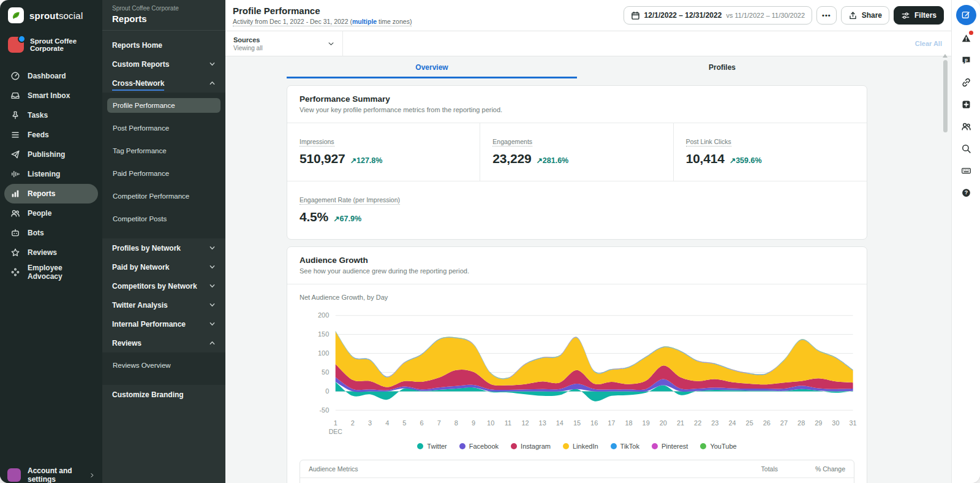 This screenshot has width=980, height=483. I want to click on sidebar-item-people: People, so click(51, 213).